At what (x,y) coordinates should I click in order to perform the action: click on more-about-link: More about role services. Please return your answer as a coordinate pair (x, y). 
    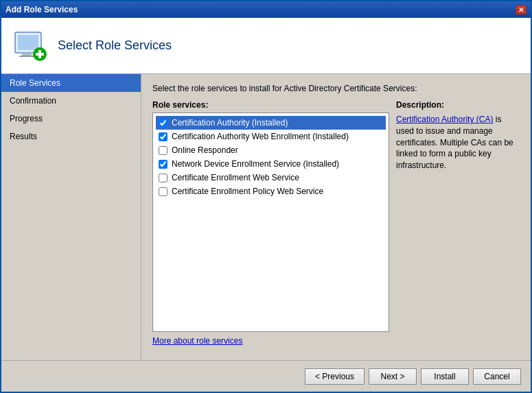
    Looking at the image, I should click on (198, 341).